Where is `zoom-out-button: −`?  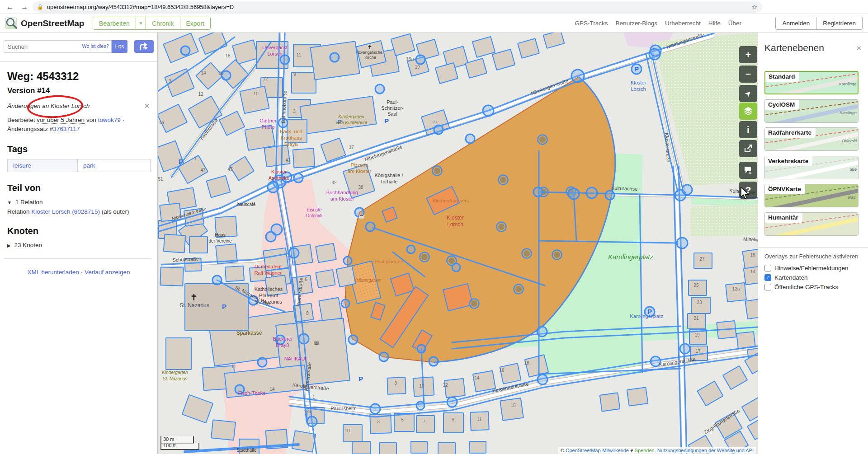 zoom-out-button: − is located at coordinates (748, 74).